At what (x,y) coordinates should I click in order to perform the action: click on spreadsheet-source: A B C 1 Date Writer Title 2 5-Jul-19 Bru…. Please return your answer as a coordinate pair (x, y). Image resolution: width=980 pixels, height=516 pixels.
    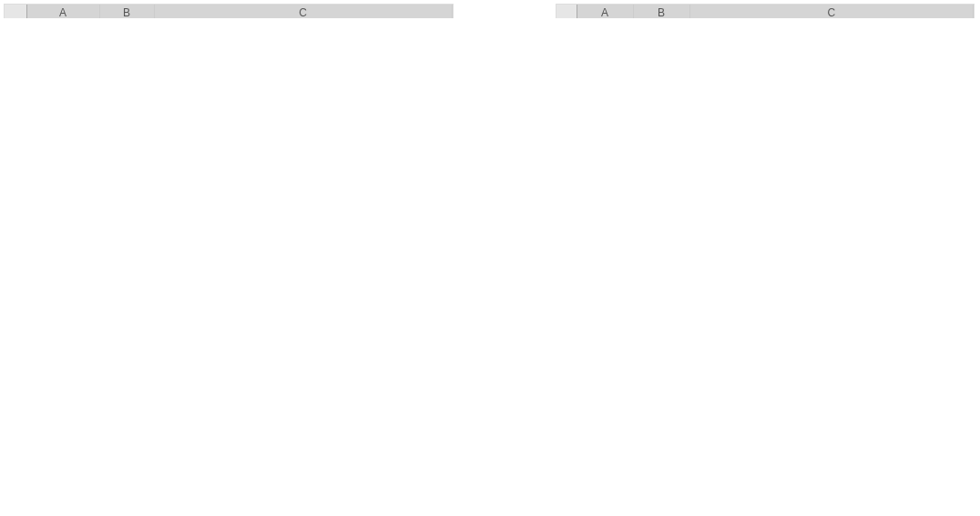
    Looking at the image, I should click on (229, 11).